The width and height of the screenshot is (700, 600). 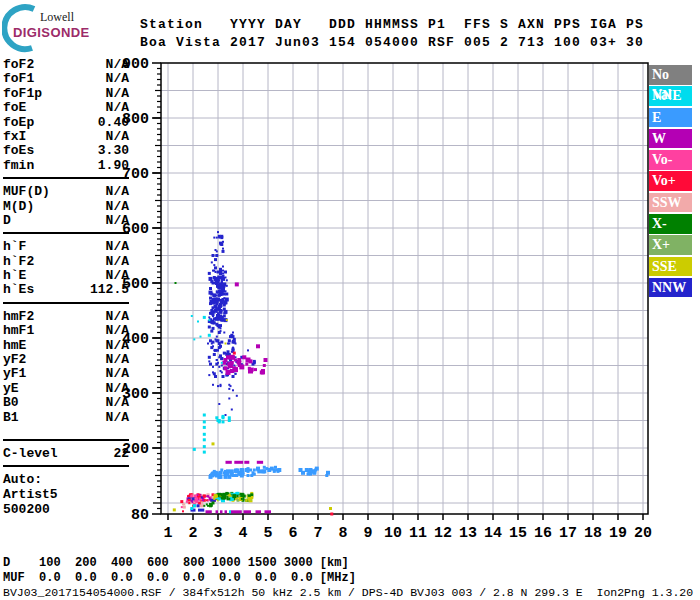 What do you see at coordinates (253, 373) in the screenshot?
I see `data-points` at bounding box center [253, 373].